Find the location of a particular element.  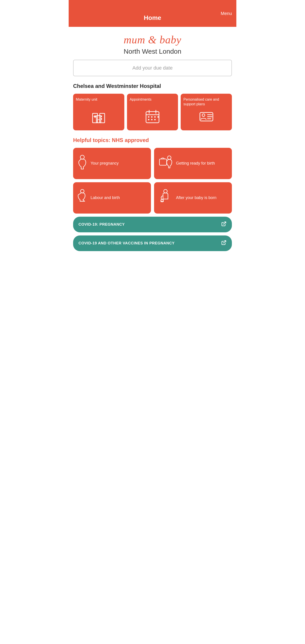

calendar-icon is located at coordinates (152, 118).